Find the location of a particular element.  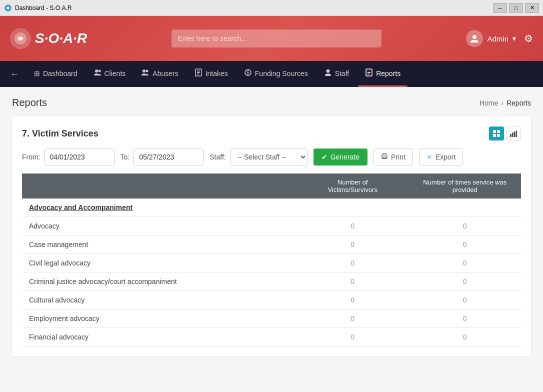

print-button: Print is located at coordinates (393, 157).